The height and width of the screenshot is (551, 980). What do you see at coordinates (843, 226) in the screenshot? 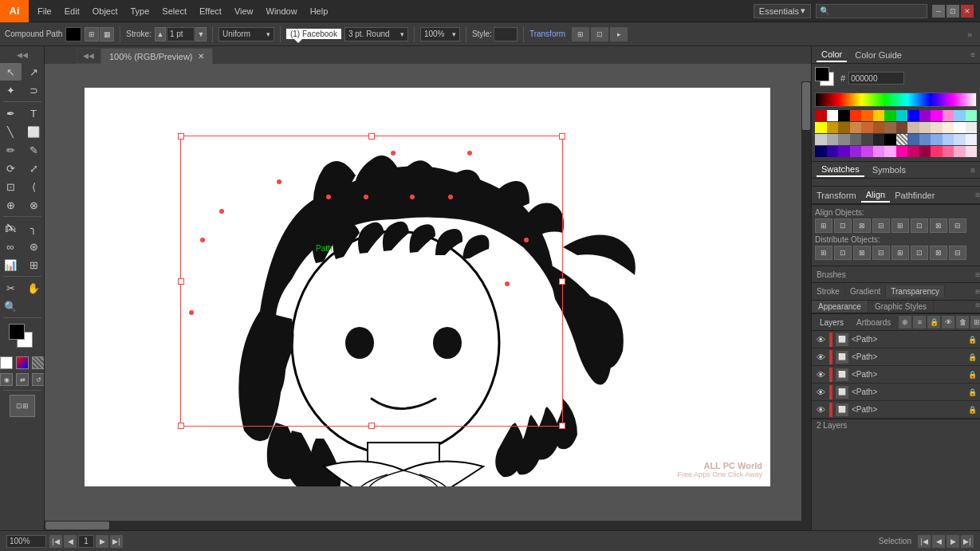
I see `align-center-h: ⊡` at bounding box center [843, 226].